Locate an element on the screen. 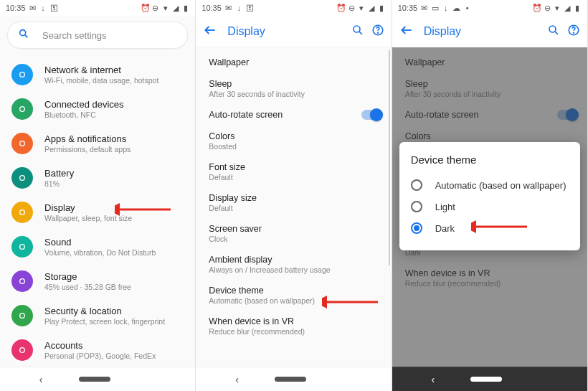  display-item-font-size: Font sizeDefault is located at coordinates (293, 172).